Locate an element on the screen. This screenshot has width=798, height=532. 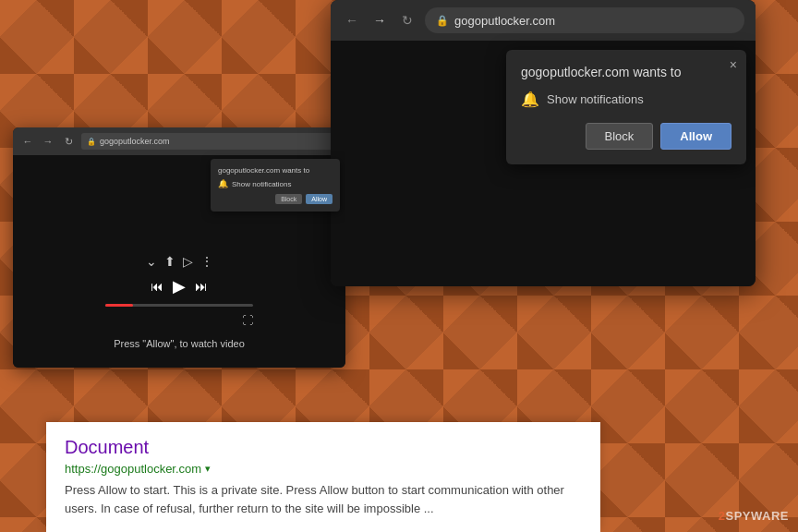
video-controls: ⌄ ⬆ ▷ ⋮ ⏮ ▶ ⏭ ⛶ Press "Allow", to watch … is located at coordinates (179, 301).